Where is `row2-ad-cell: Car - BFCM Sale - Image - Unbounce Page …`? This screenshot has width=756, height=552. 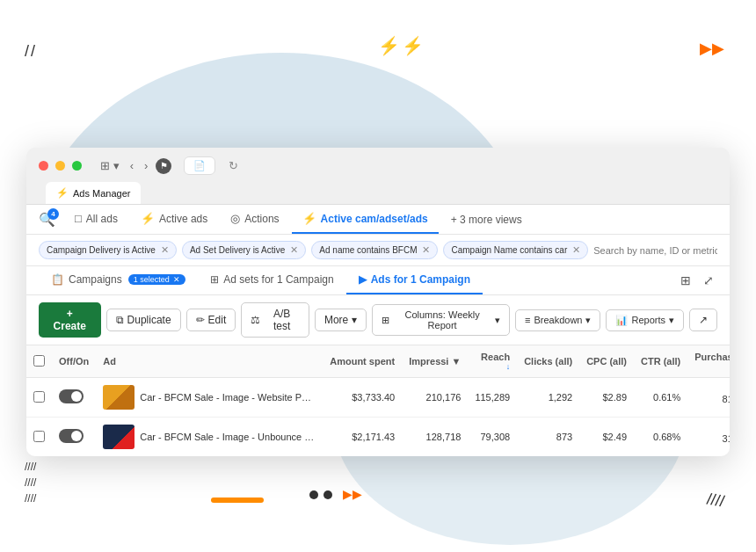
row2-ad-cell: Car - BFCM Sale - Image - Unbounce Page … is located at coordinates (209, 438).